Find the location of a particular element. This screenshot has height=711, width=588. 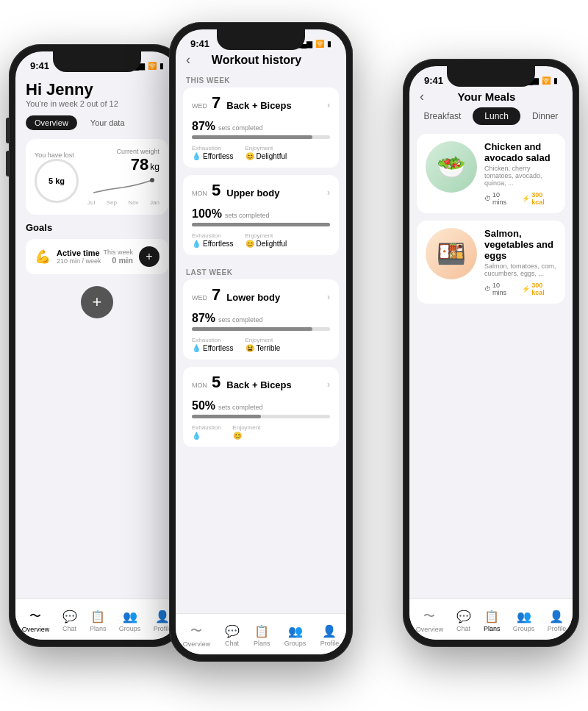

workout-day-name-4: MON is located at coordinates (200, 385).